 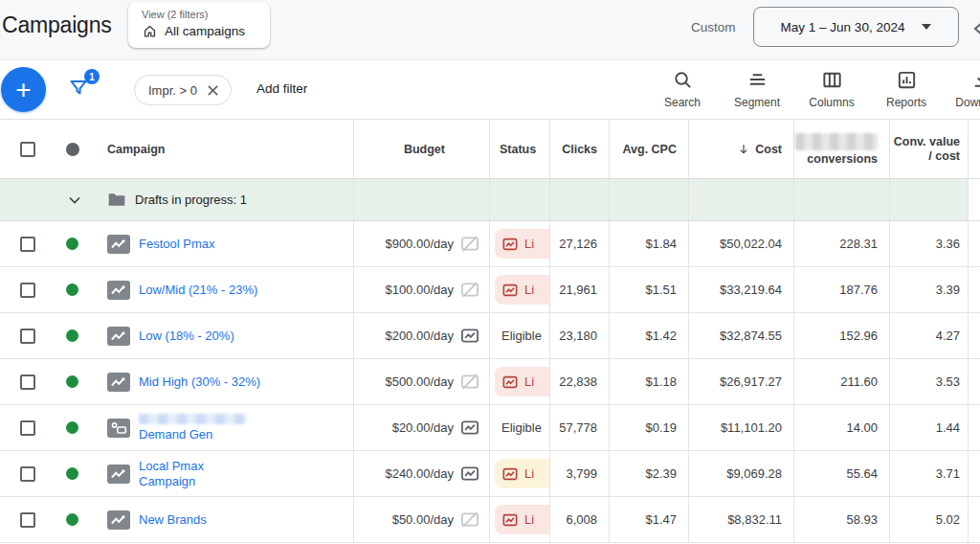 What do you see at coordinates (423, 519) in the screenshot?
I see `budget-value: $50.00/day` at bounding box center [423, 519].